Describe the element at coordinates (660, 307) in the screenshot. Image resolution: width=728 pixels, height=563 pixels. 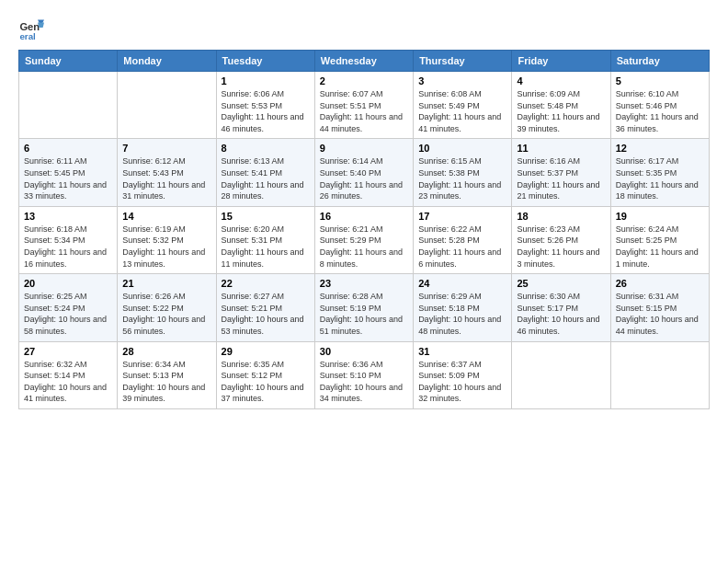
I see `calendar-cell: 26Sunrise: 6:31 AM Sunset: 5:15 PM Dayli…` at that location.